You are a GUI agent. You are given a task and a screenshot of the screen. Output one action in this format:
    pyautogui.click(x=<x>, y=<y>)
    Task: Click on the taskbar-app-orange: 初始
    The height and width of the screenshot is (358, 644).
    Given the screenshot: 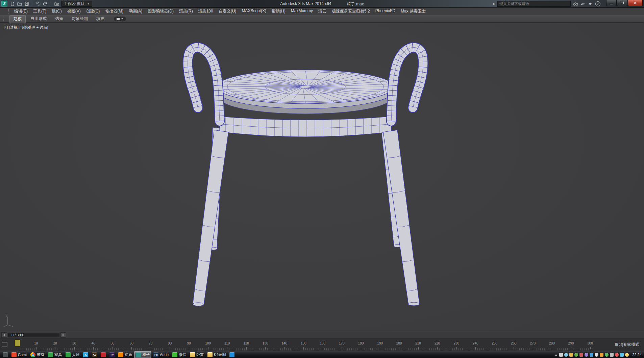 What is the action you would take?
    pyautogui.click(x=125, y=355)
    